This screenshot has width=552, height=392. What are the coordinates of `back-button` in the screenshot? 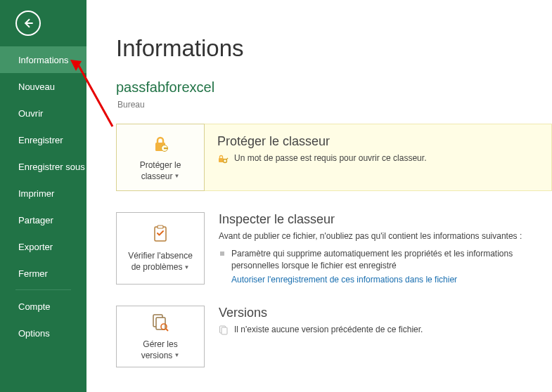 It's located at (28, 23).